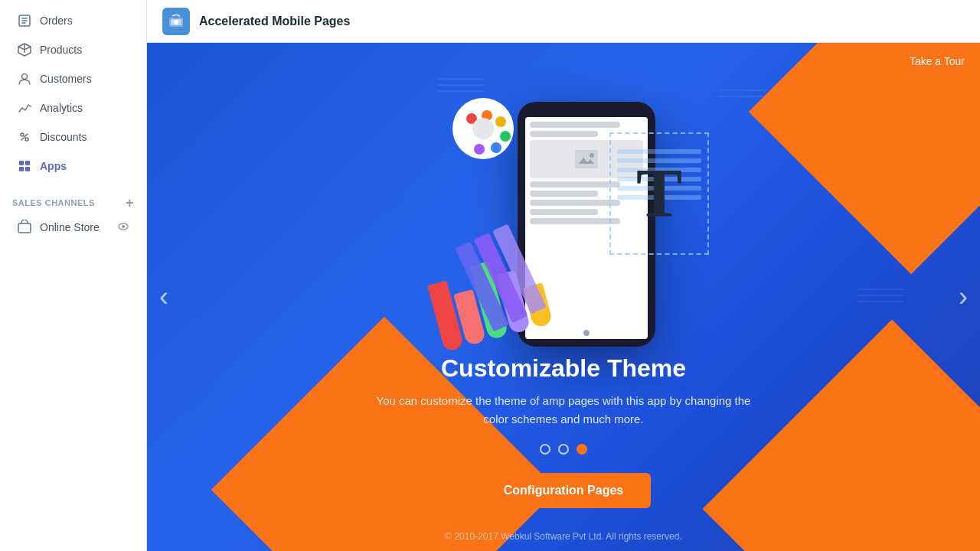  What do you see at coordinates (74, 108) in the screenshot?
I see `sidebar-item-analytics: Analytics` at bounding box center [74, 108].